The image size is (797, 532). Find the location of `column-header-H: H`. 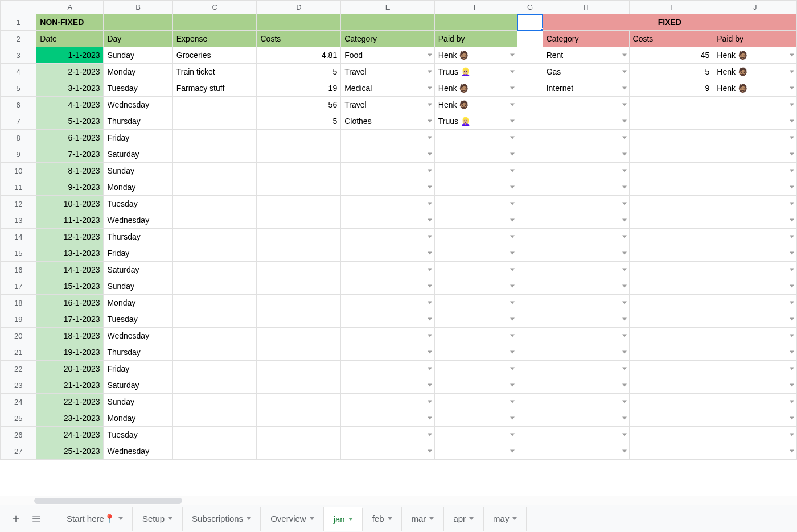

column-header-H: H is located at coordinates (586, 7).